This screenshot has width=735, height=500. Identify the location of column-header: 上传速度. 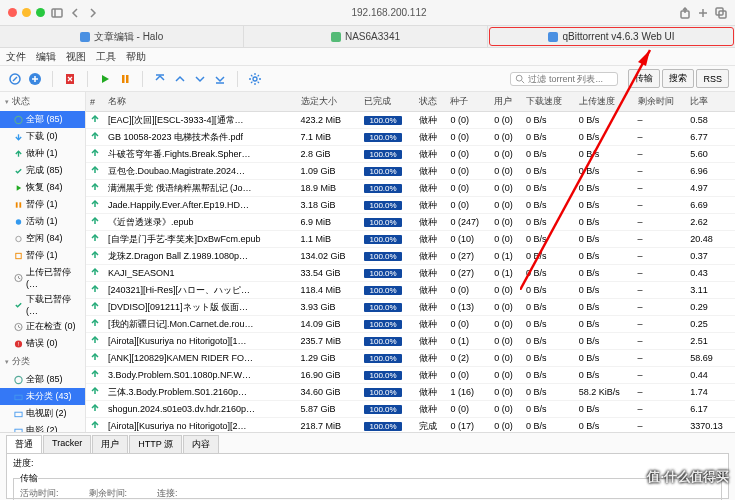
(604, 102).